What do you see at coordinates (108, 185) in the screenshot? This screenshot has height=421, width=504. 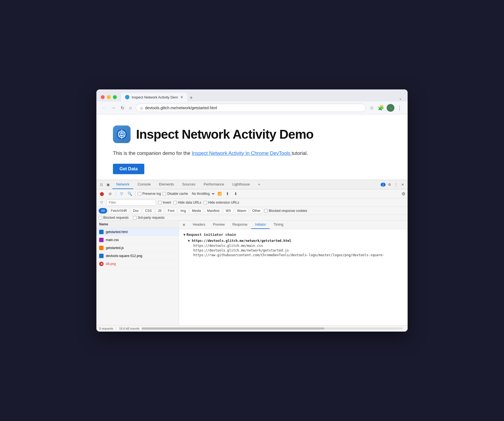 I see `device-icon: ▣` at bounding box center [108, 185].